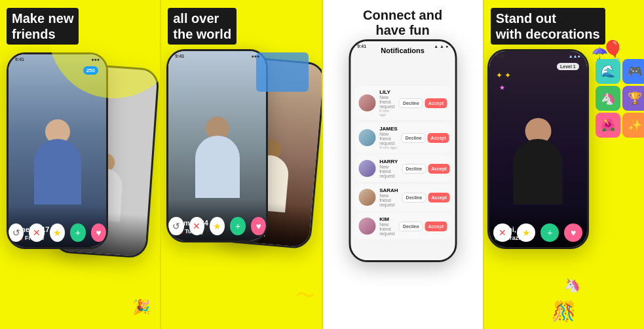  I want to click on panel1-headline: Make new friends, so click(80, 26).